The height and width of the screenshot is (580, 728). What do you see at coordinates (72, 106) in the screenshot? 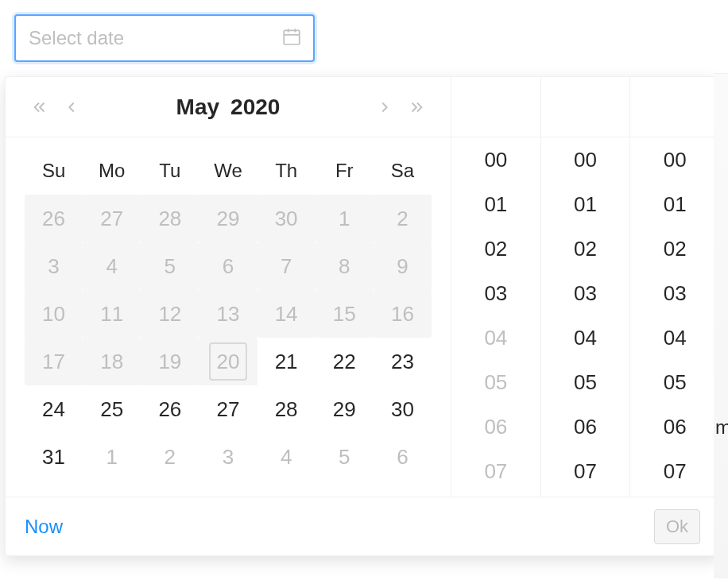
I see `prev-month-button` at bounding box center [72, 106].